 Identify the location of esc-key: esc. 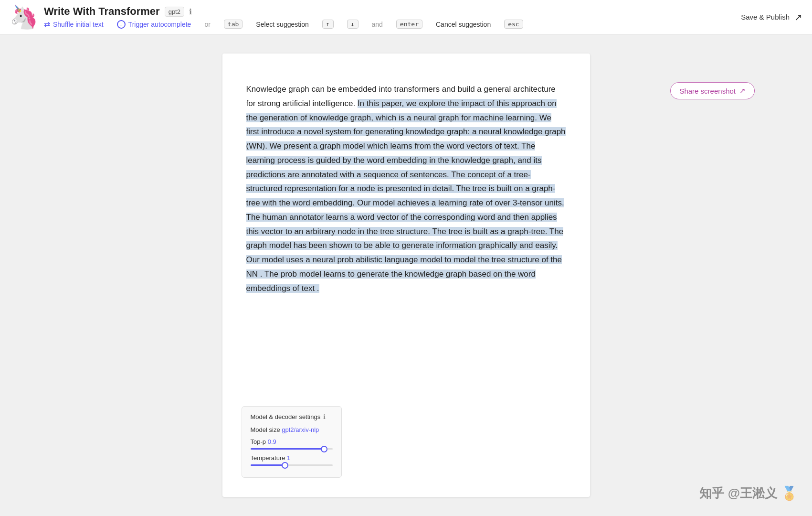
(514, 24).